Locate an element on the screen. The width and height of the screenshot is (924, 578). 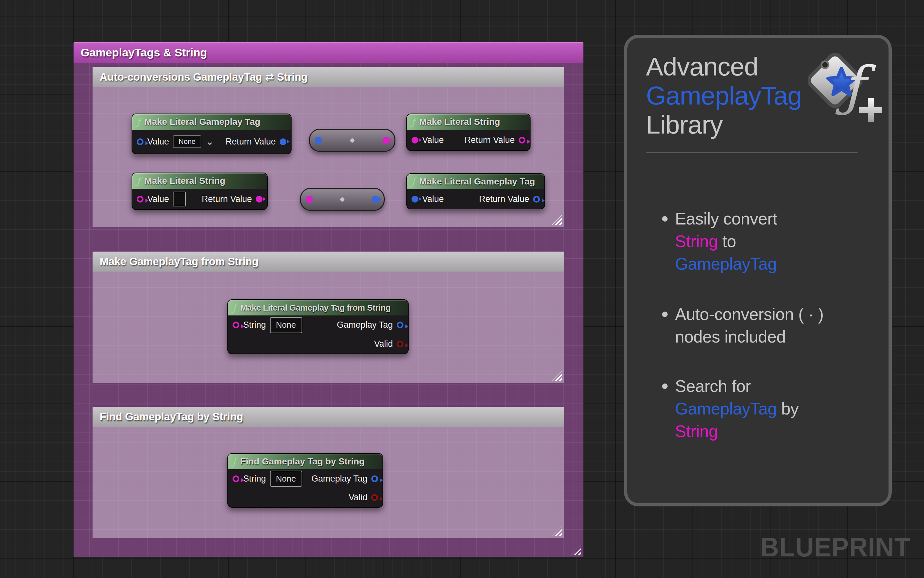
comment-make-tag-from-string: Make GameplayTag from String ƒ Make Lite… is located at coordinates (328, 317).